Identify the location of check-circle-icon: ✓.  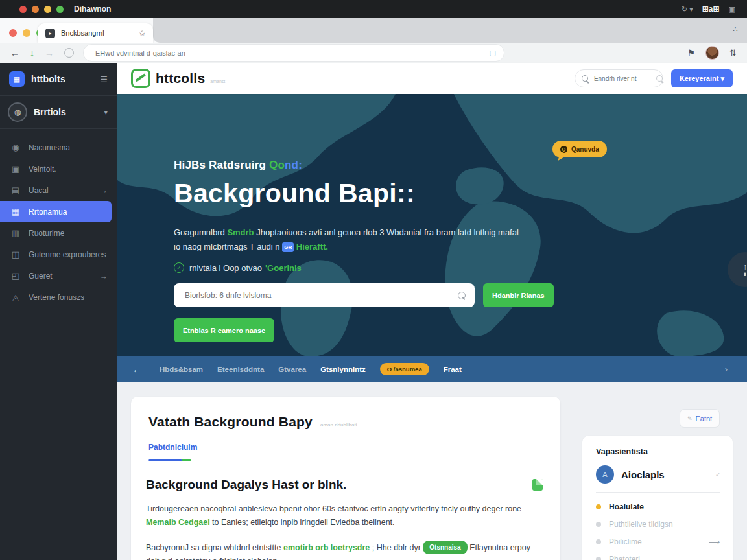
(179, 268).